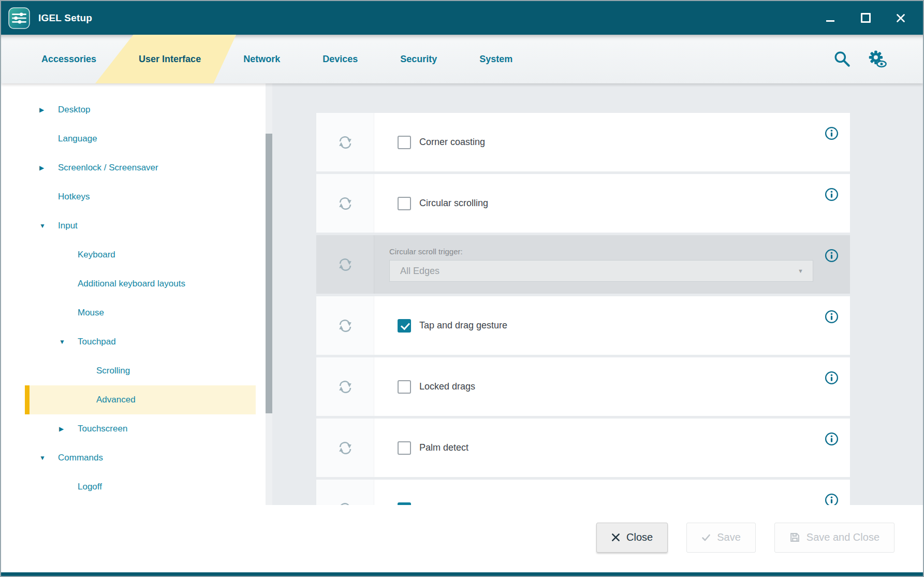 This screenshot has height=577, width=924. Describe the element at coordinates (404, 142) in the screenshot. I see `checkbox-corner-coasting` at that location.